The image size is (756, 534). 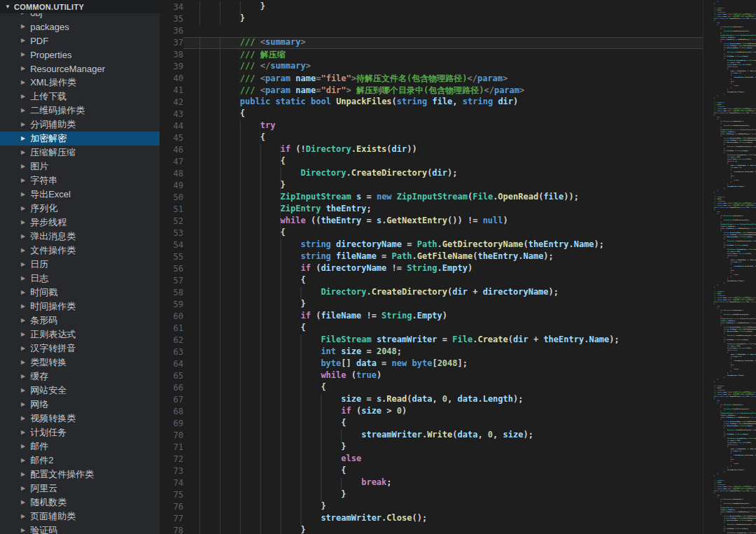 What do you see at coordinates (431, 281) in the screenshot?
I see `code-line: 57{` at bounding box center [431, 281].